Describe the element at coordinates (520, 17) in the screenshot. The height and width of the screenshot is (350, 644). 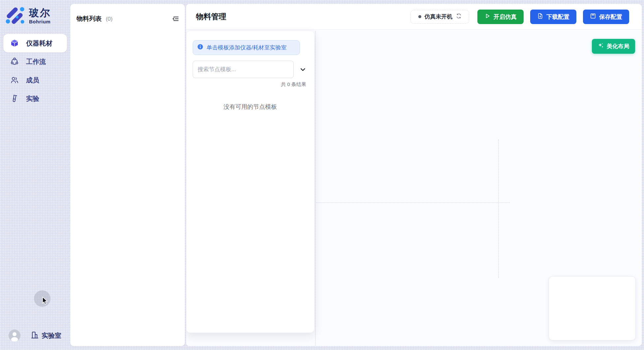
I see `topbar-actions: 仿真未开机 开启仿真` at that location.